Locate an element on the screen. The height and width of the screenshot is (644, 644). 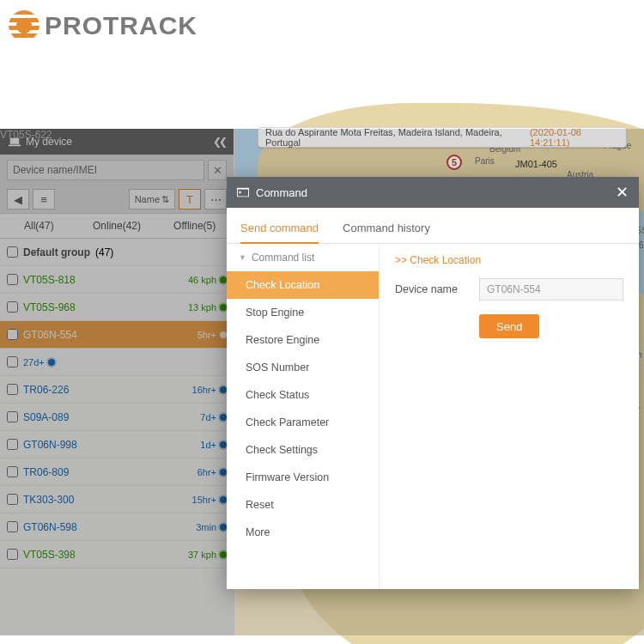
tab-send-command: Send command is located at coordinates (280, 233).